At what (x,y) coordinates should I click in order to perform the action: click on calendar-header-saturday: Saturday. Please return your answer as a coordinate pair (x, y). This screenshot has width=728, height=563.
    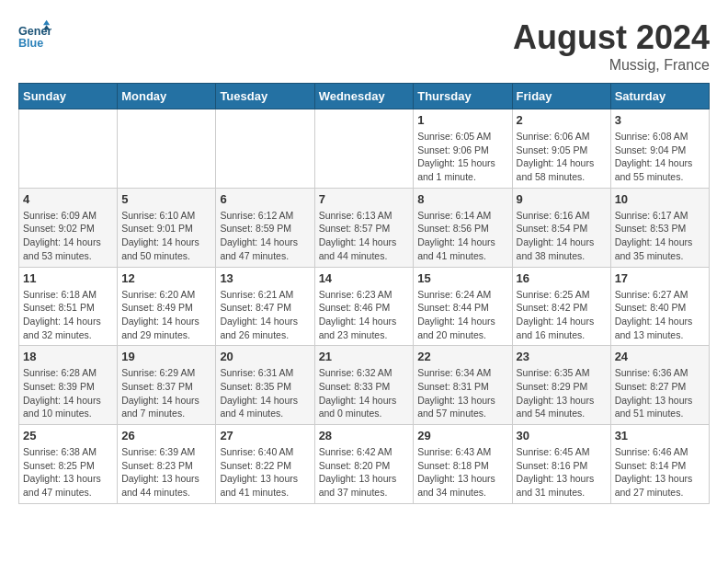
    Looking at the image, I should click on (660, 97).